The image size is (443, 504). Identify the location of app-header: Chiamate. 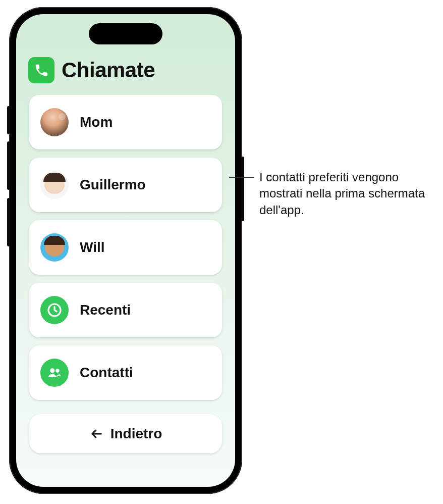
(126, 70).